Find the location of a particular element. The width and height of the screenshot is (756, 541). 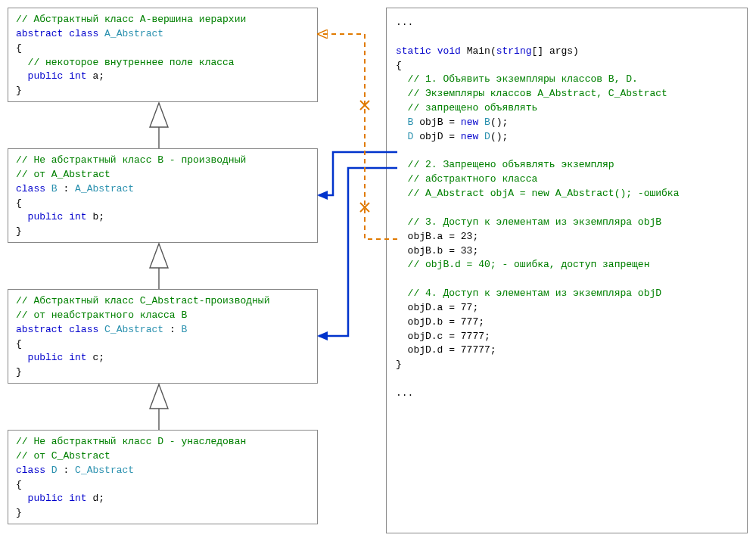

inherit-a-b is located at coordinates (159, 126).